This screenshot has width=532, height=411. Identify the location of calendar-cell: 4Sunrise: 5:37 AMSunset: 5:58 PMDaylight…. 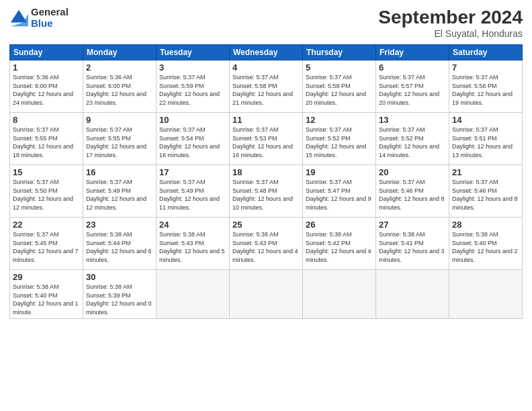
(266, 87).